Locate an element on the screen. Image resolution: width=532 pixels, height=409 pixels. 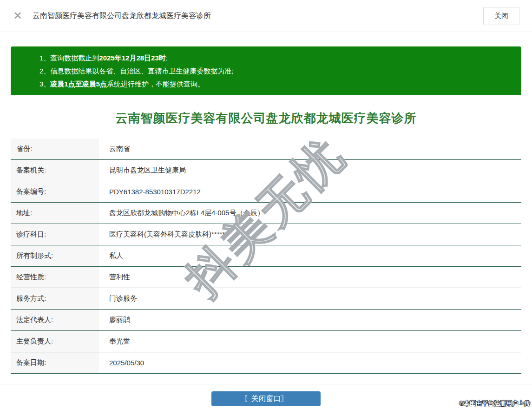
row-label: 所有制形式: is located at coordinates (55, 256).